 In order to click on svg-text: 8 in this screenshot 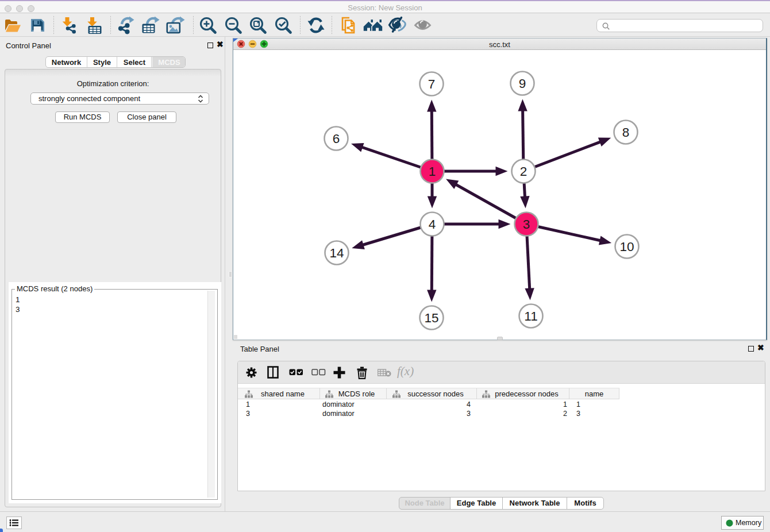, I will do `click(626, 132)`.